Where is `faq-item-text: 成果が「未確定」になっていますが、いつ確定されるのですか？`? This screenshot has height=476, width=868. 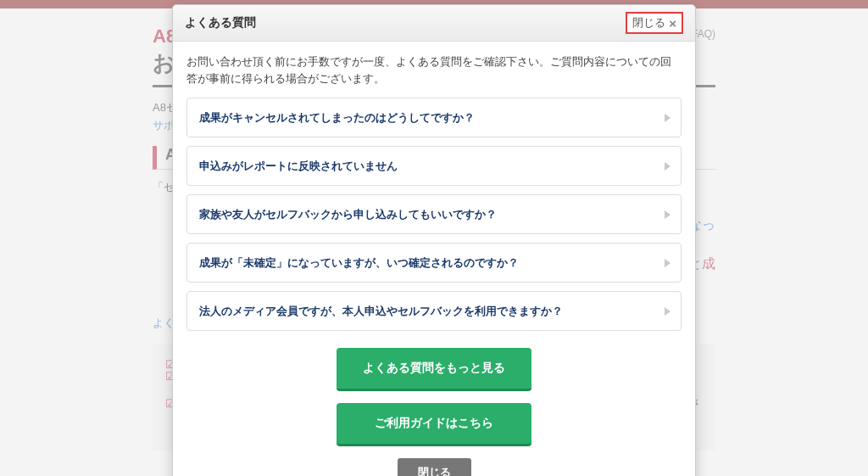
faq-item-text: 成果が「未確定」になっていますが、いつ確定されるのですか？ is located at coordinates (359, 263).